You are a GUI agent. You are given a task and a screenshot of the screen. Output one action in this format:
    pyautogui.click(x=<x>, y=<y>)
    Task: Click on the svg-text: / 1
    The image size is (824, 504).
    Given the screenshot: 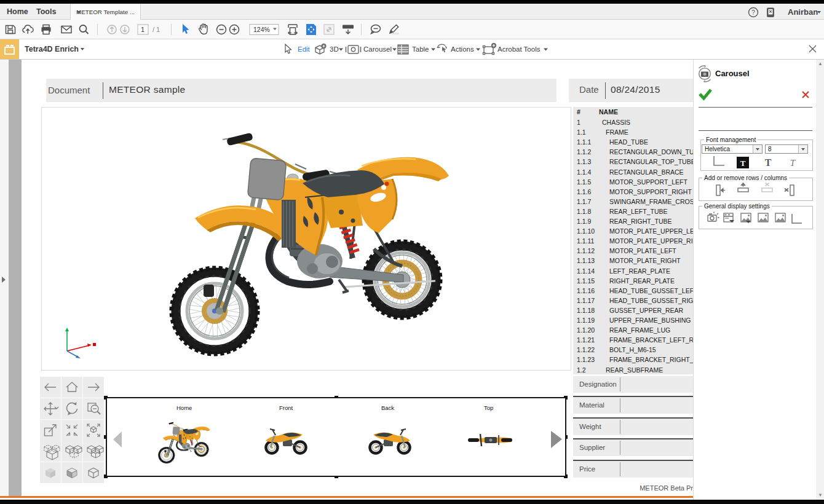 What is the action you would take?
    pyautogui.click(x=156, y=30)
    